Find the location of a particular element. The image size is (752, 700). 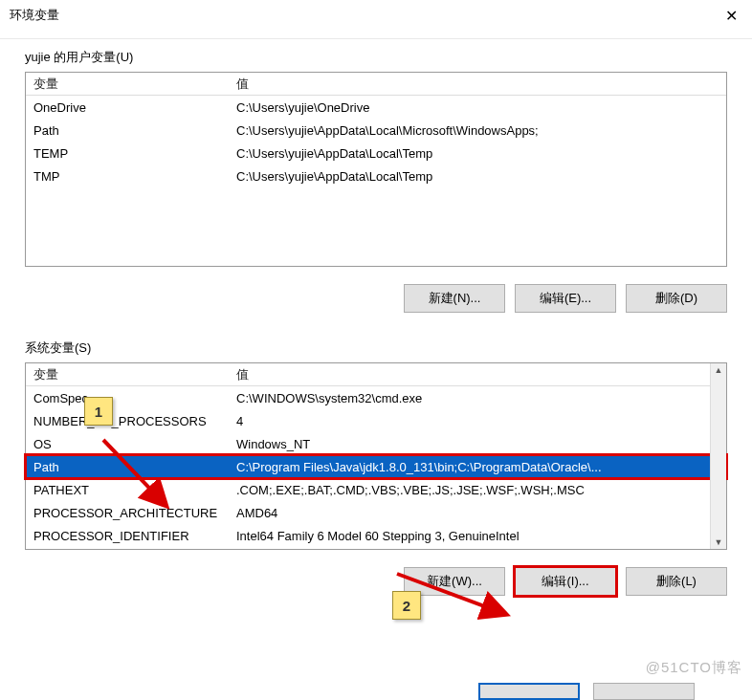

cell-value: C:\Users\yujie\OneDrive is located at coordinates (479, 107).